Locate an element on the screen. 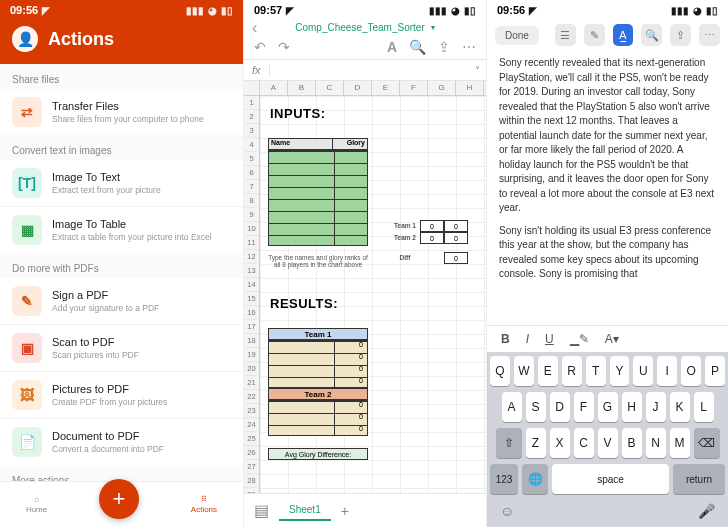  key-p: P is located at coordinates (715, 371).